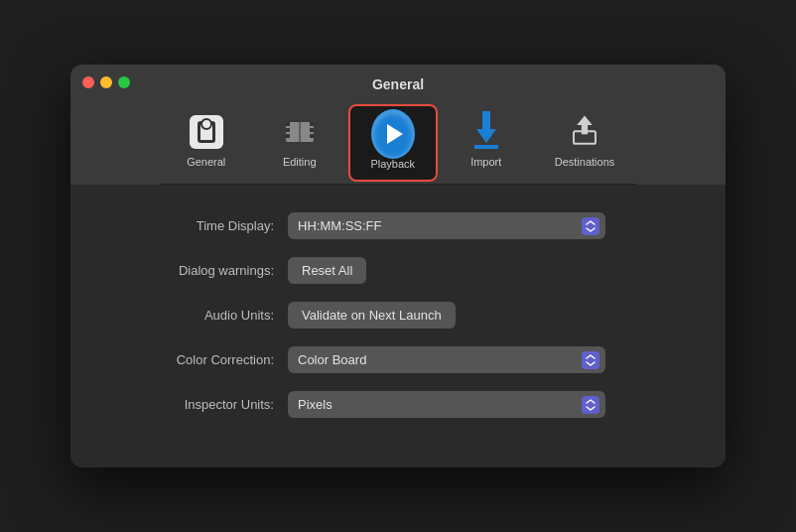  Describe the element at coordinates (395, 134) in the screenshot. I see `play-triangle` at that location.